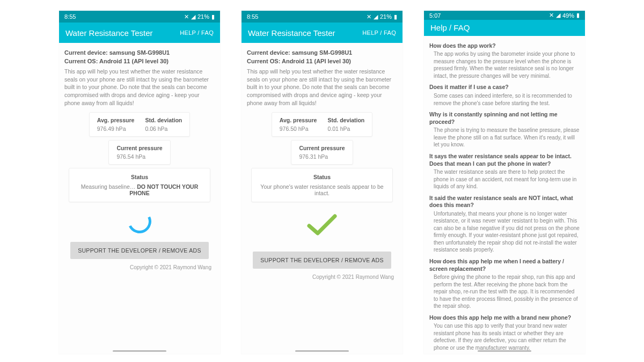  Describe the element at coordinates (504, 160) in the screenshot. I see `faq-question: It says the water resistance seals appea…` at that location.